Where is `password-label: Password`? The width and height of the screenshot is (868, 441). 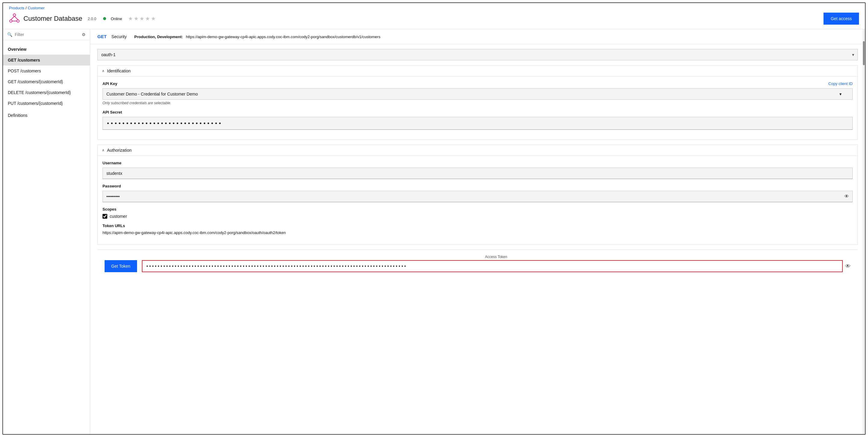 password-label: Password is located at coordinates (478, 186).